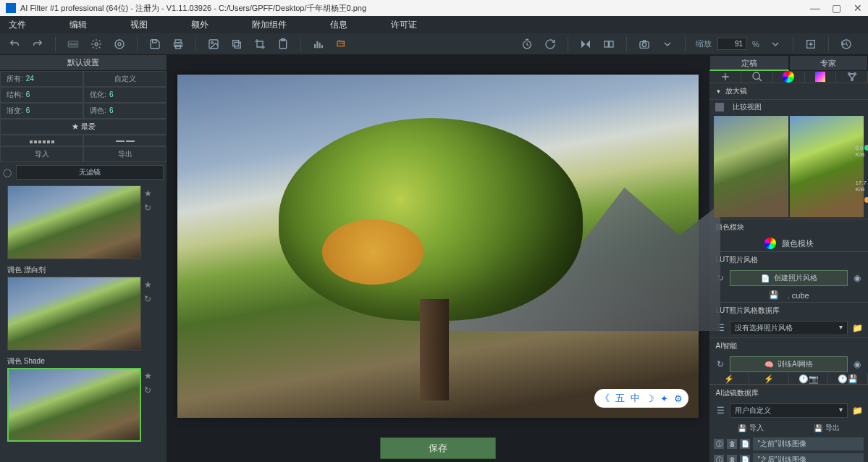 The width and height of the screenshot is (868, 462). I want to click on redo-icon, so click(38, 44).